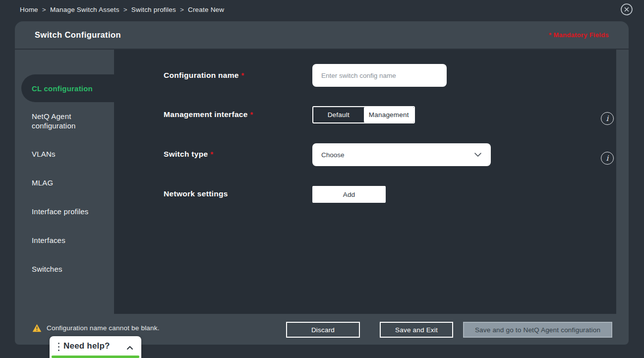 The image size is (644, 358). What do you see at coordinates (67, 88) in the screenshot?
I see `sidebar-item-cl-configuration: CL configuration` at bounding box center [67, 88].